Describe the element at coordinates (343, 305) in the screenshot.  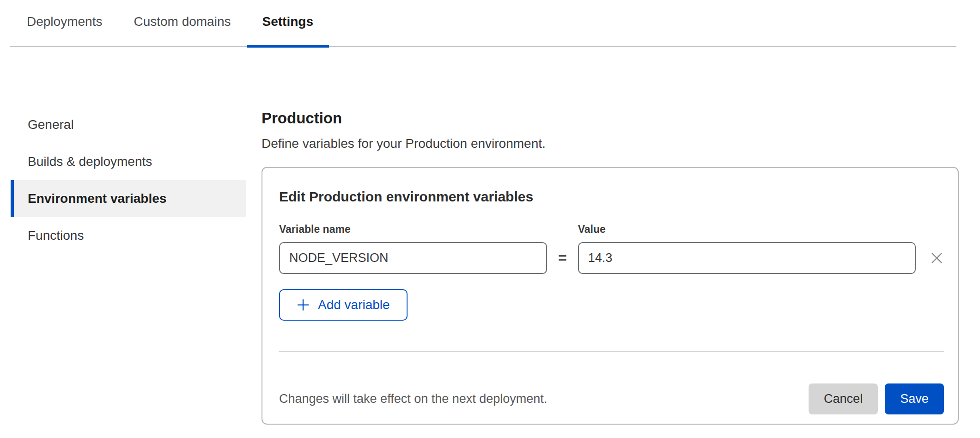
I see `add-variable-button: Add variable` at that location.